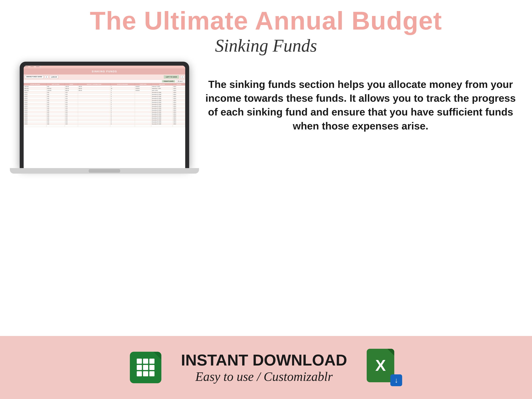 Image resolution: width=532 pixels, height=399 pixels. What do you see at coordinates (56, 89) in the screenshot?
I see `table-cell: 9,500.00` at bounding box center [56, 89].